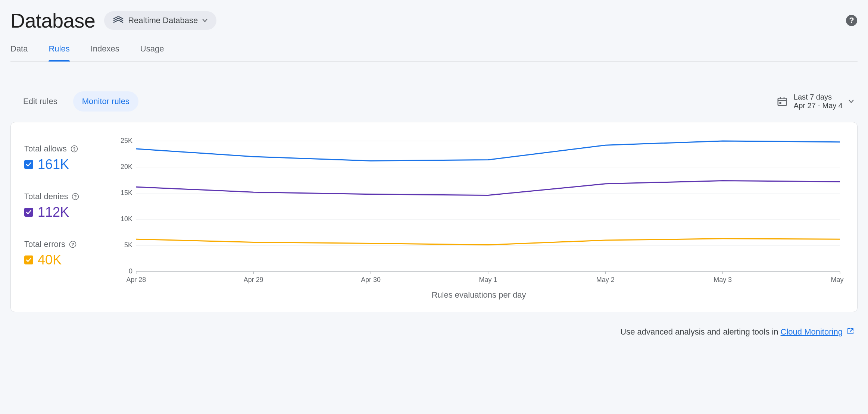 The height and width of the screenshot is (414, 868). I want to click on metric-value: 112K, so click(53, 212).